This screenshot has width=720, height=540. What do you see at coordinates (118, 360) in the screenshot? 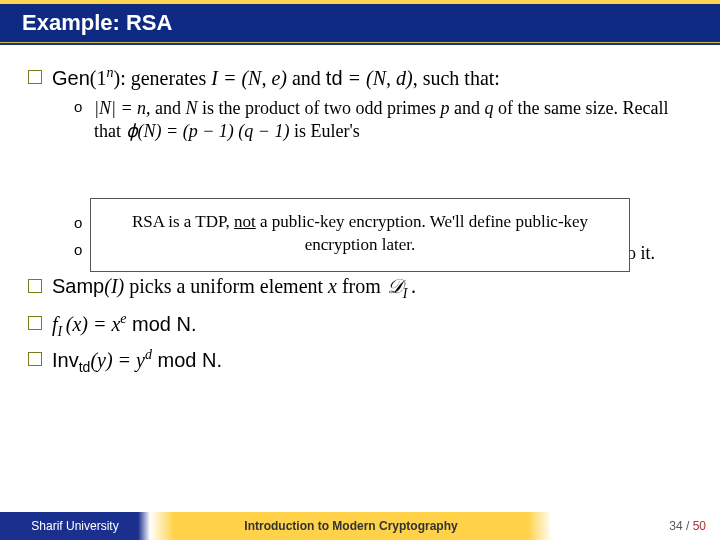
I see `inv-arg: (y) = y` at bounding box center [118, 360].